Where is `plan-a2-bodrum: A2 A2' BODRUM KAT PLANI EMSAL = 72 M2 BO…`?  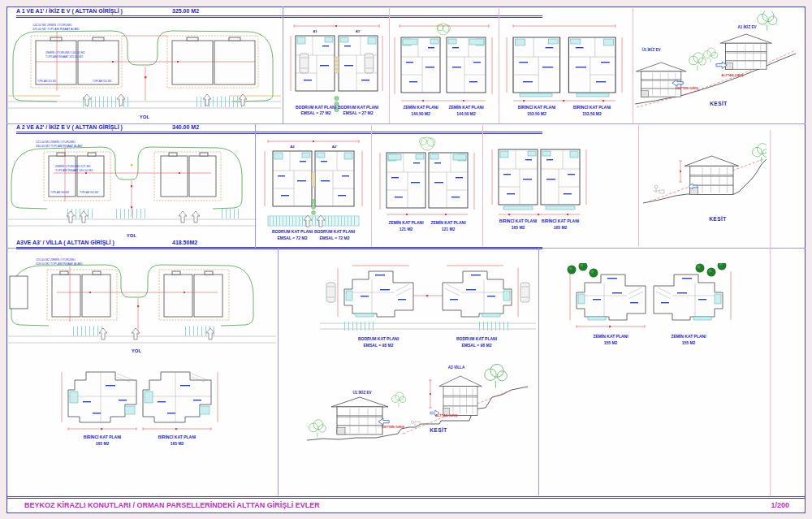 plan-a2-bodrum: A2 A2' BODRUM KAT PLANI EMSAL = 72 M2 BO… is located at coordinates (313, 188).